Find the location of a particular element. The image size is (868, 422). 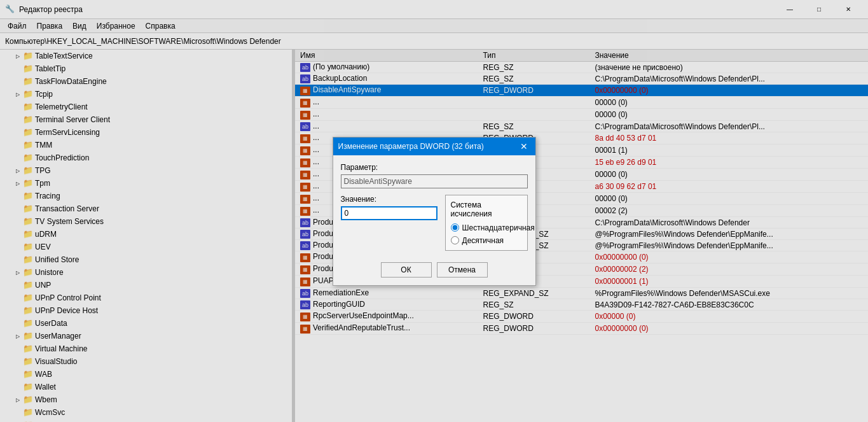

radio-hex-text: Шестнадцатеричная is located at coordinates (499, 228).